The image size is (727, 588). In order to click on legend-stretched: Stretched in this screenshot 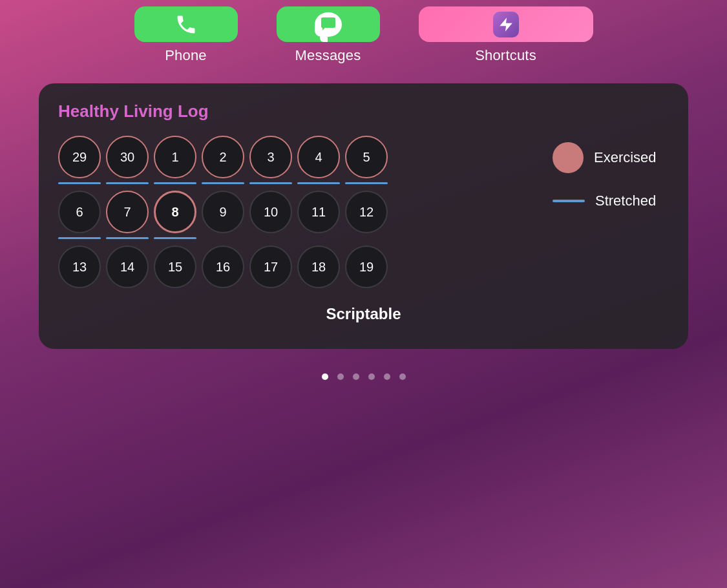, I will do `click(611, 201)`.